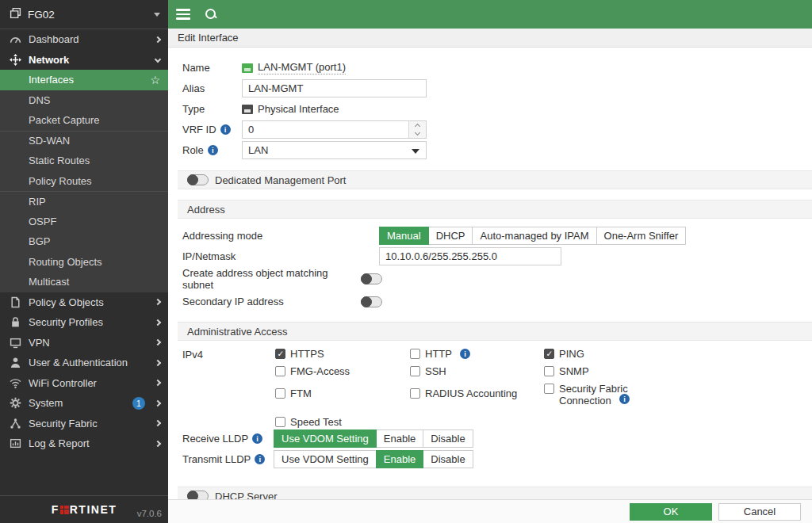  Describe the element at coordinates (343, 371) in the screenshot. I see `checkbox-fmg-access: FMG-Access` at that location.